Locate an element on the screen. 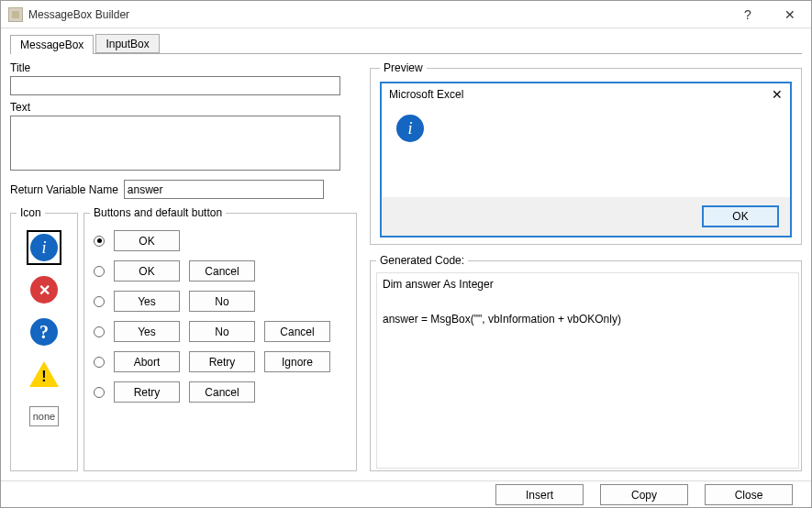 The width and height of the screenshot is (812, 508). app-icon is located at coordinates (16, 15).